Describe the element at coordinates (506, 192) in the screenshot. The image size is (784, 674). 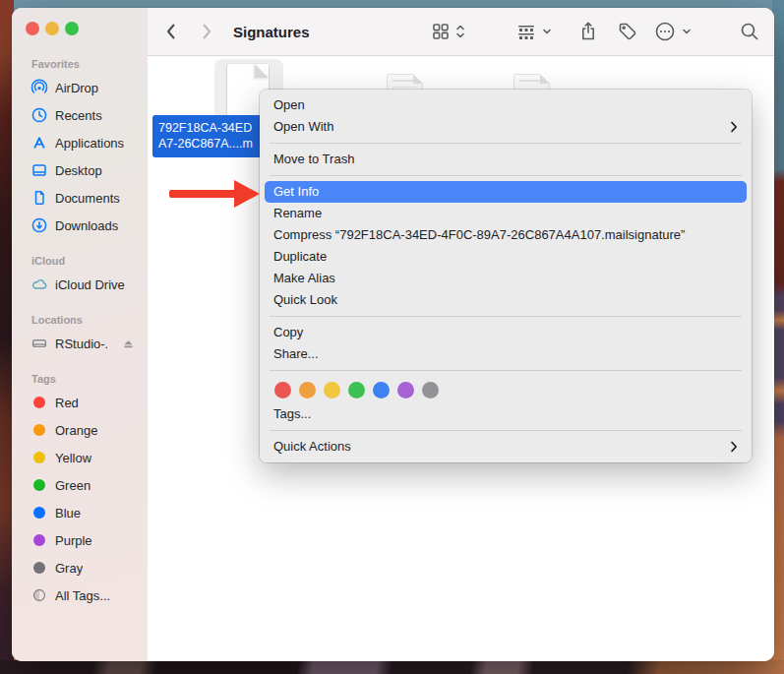
I see `menu-item-get-info: Get Info` at that location.